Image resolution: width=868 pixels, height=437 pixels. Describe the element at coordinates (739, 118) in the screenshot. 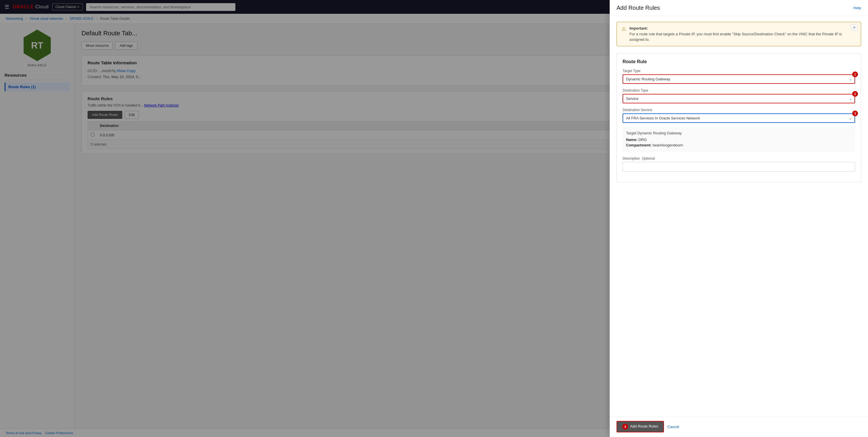

I see `destination-service-wrapper: All FRA Services In Oracle Services Netw…` at that location.